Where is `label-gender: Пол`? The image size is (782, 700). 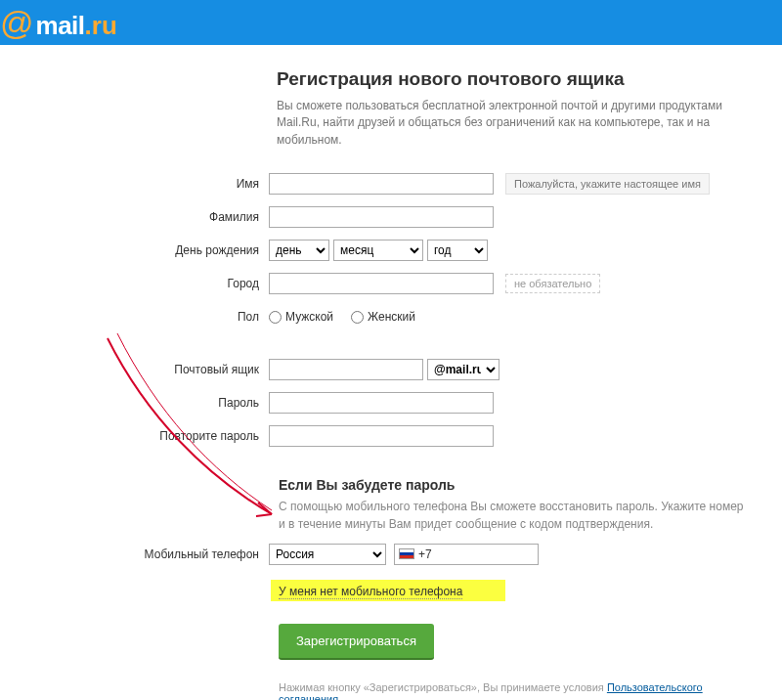 label-gender: Пол is located at coordinates (135, 317).